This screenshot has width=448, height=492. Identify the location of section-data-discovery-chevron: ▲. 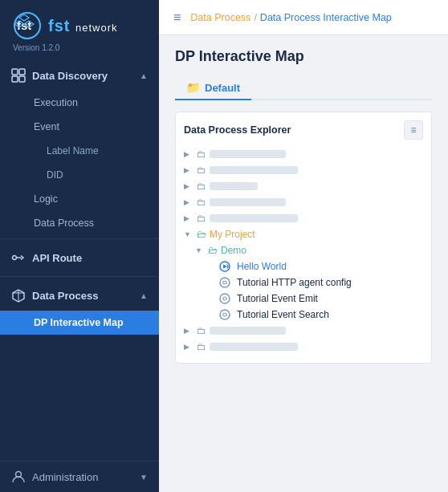
(144, 75).